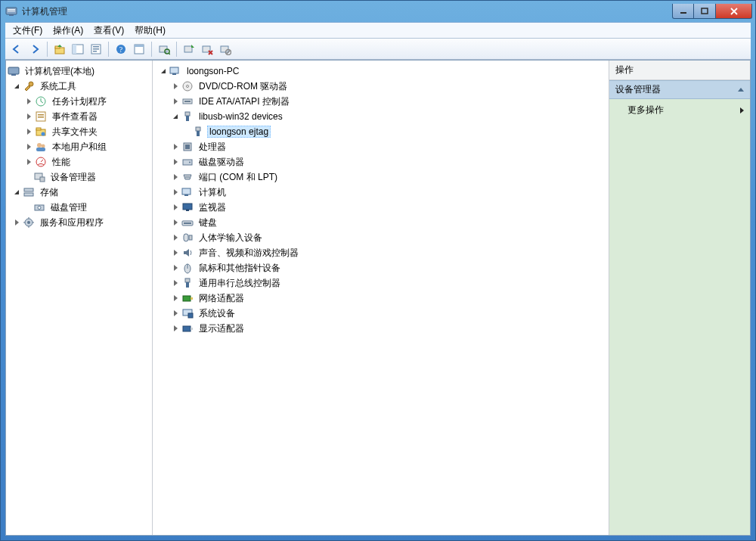 Image resolution: width=756 pixels, height=541 pixels. Describe the element at coordinates (139, 49) in the screenshot. I see `view-button` at that location.